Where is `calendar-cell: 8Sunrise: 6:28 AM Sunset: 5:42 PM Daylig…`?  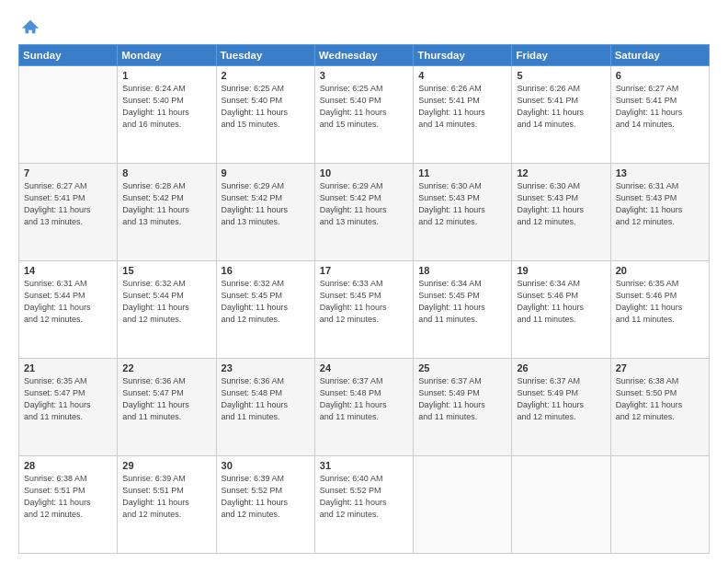
calendar-cell: 8Sunrise: 6:28 AM Sunset: 5:42 PM Daylig… is located at coordinates (167, 213).